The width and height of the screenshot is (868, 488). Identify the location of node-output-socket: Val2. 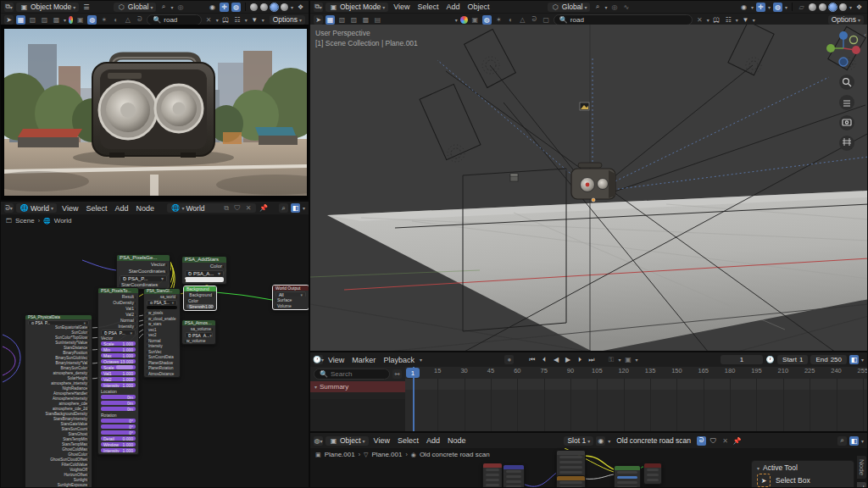
(119, 314).